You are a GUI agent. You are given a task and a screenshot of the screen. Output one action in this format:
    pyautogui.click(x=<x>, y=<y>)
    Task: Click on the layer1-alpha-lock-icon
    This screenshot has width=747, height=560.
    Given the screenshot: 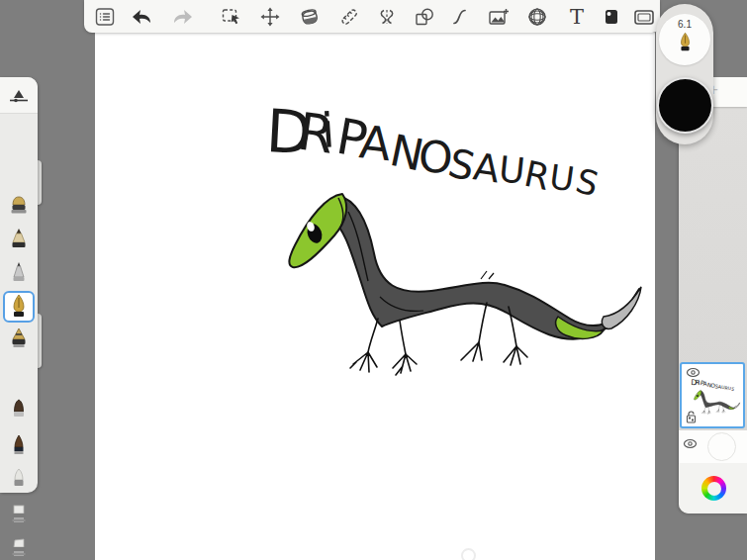 What is the action you would take?
    pyautogui.click(x=691, y=418)
    